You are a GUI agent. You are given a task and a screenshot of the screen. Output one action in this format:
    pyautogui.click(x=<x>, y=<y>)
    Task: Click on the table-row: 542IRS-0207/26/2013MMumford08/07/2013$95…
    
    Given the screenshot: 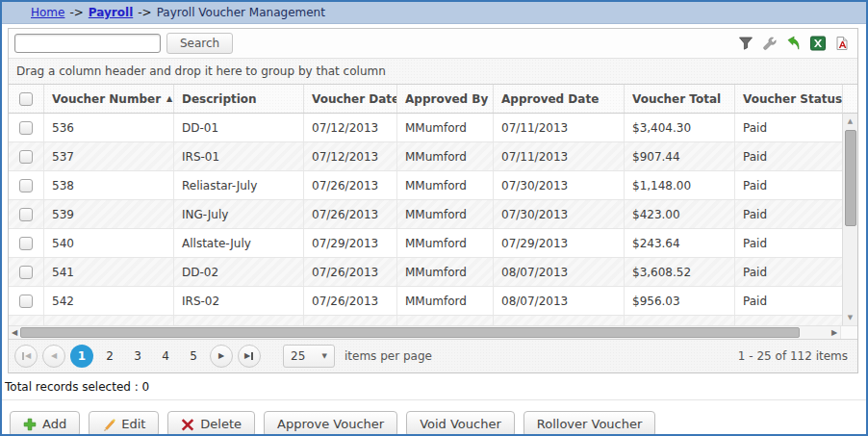 What is the action you would take?
    pyautogui.click(x=425, y=301)
    